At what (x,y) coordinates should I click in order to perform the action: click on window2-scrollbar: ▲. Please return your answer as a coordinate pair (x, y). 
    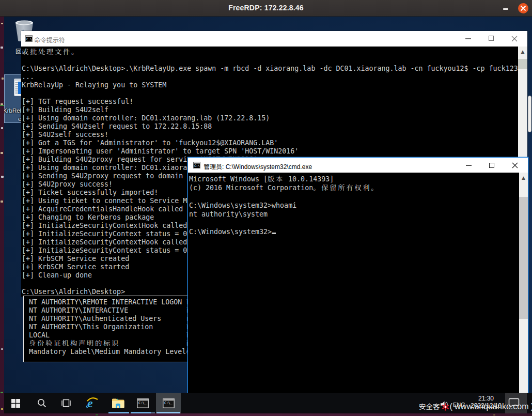
    Looking at the image, I should click on (524, 283).